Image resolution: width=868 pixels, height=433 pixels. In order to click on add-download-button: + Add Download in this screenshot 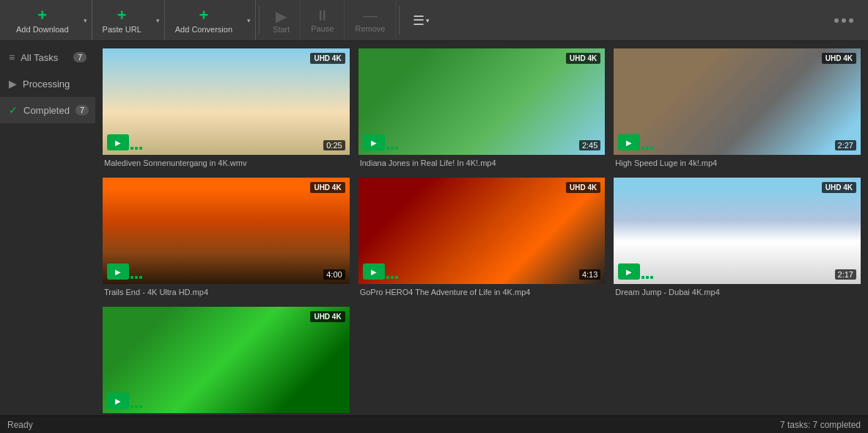, I will do `click(43, 21)`.